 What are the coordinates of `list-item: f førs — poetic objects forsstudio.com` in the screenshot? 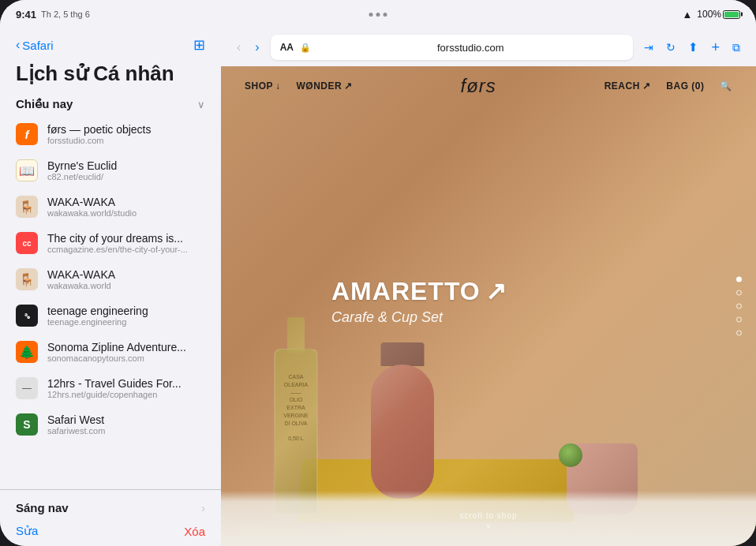 It's located at (110, 134).